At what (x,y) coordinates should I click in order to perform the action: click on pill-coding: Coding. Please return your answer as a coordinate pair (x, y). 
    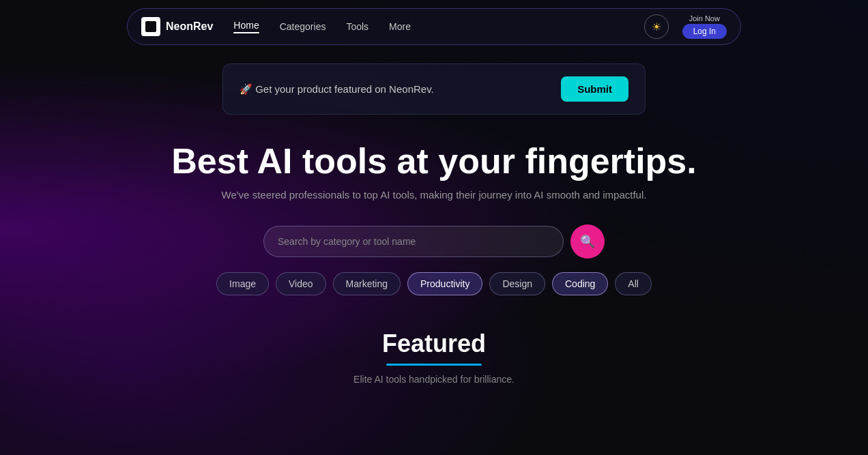
    Looking at the image, I should click on (580, 284).